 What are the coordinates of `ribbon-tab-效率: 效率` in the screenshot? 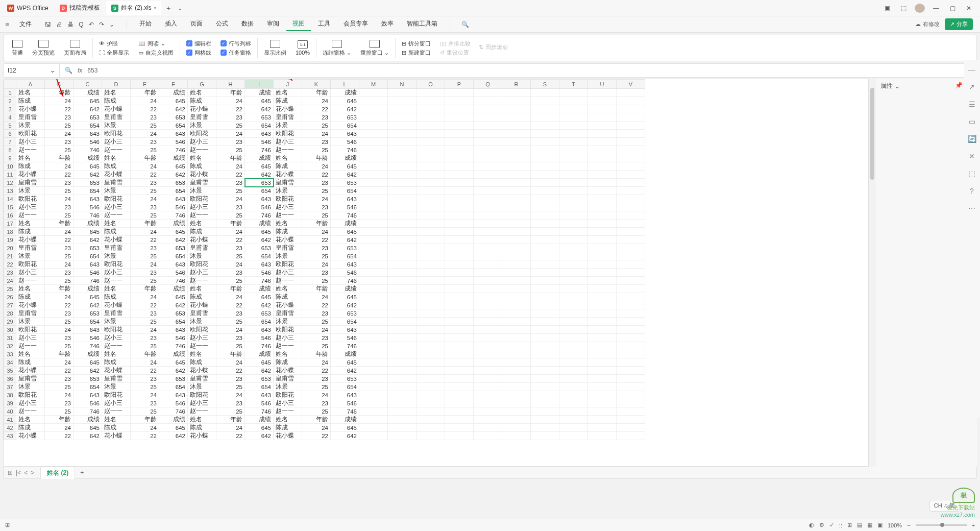 It's located at (387, 25).